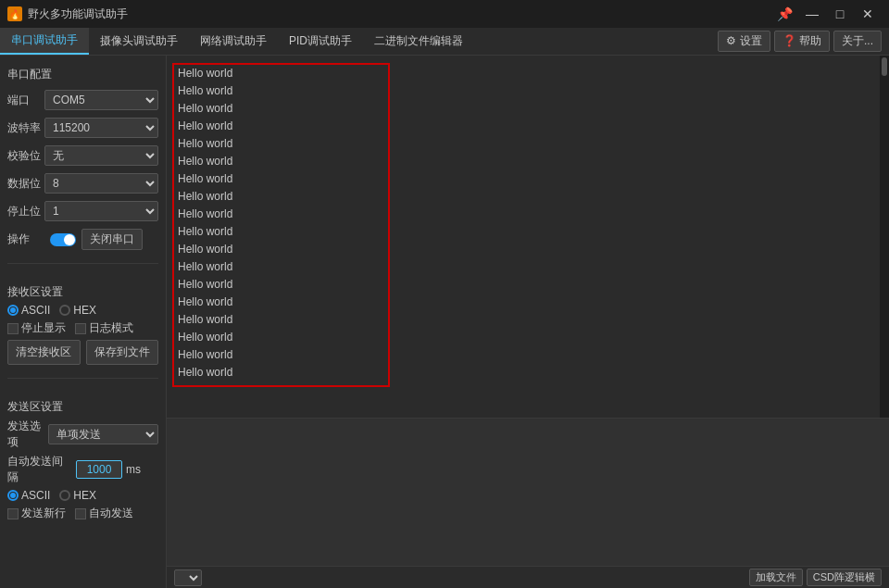 The width and height of the screenshot is (889, 588). What do you see at coordinates (139, 41) in the screenshot?
I see `tab-camera: 摄像头调试助手` at bounding box center [139, 41].